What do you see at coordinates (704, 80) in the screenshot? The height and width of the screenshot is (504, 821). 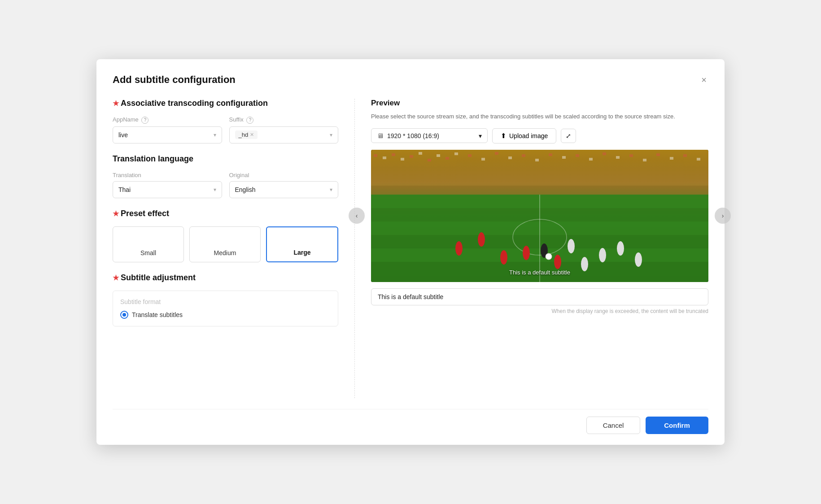 I see `close-button: ×` at bounding box center [704, 80].